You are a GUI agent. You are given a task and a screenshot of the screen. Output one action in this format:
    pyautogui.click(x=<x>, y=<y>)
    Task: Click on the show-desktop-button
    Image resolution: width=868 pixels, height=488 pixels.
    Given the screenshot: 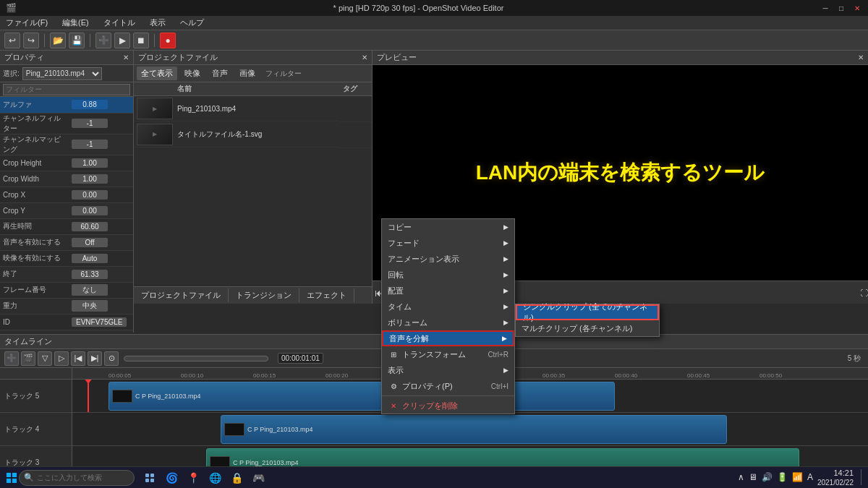 What is the action you would take?
    pyautogui.click(x=862, y=477)
    